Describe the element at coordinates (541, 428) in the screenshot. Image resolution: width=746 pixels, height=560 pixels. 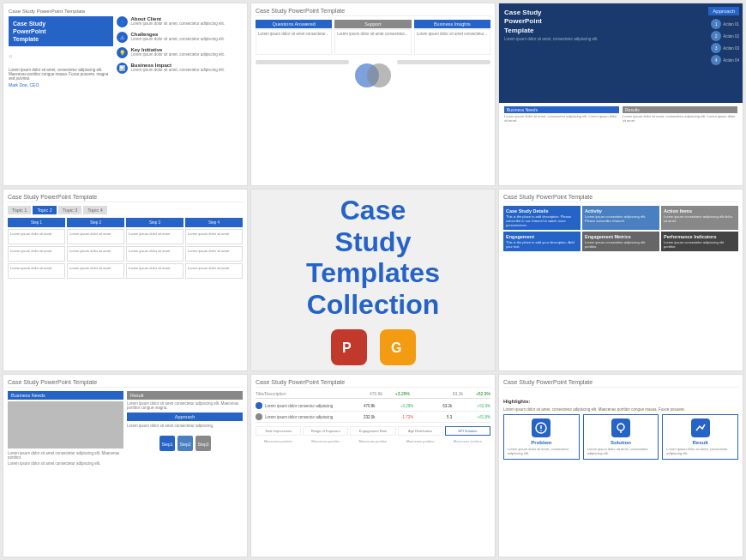
I see `slide-9-problem-icon` at that location.